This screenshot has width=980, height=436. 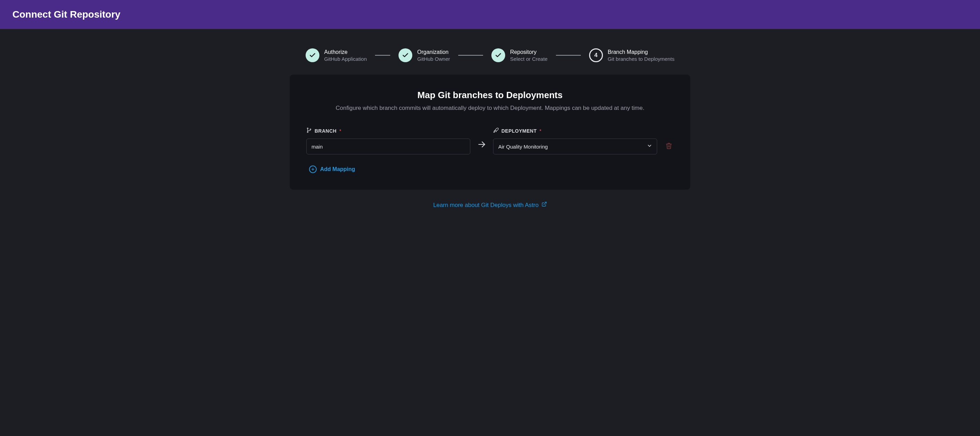 I want to click on external-link-icon, so click(x=544, y=205).